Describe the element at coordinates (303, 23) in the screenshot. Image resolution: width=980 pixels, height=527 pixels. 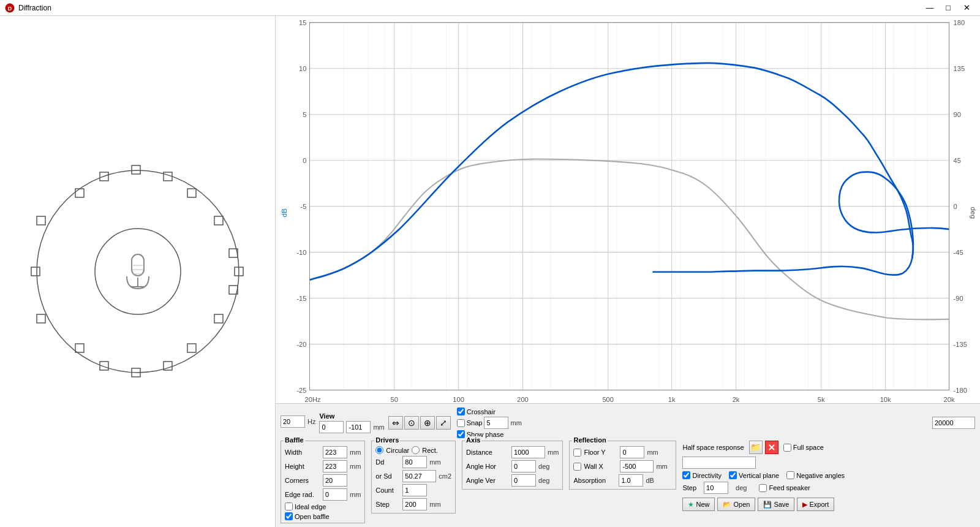
I see `svg-text: 15` at that location.